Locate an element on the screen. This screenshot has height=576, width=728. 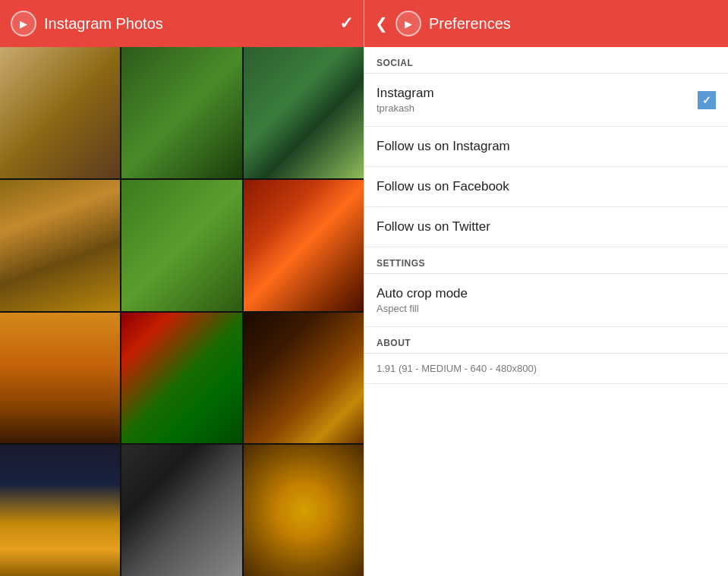
version-info: 1.91 (91 - MEDIUM - 640 - 480x800) is located at coordinates (547, 369).